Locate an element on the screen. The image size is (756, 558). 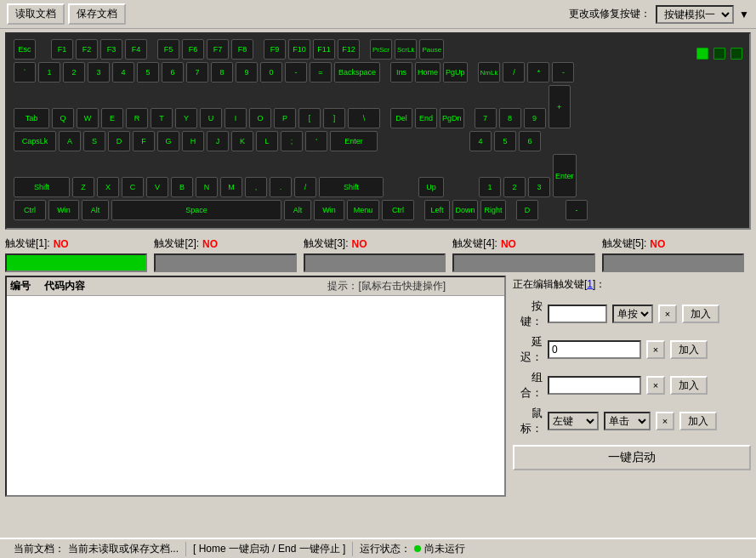
key-5: 5 is located at coordinates (148, 72).